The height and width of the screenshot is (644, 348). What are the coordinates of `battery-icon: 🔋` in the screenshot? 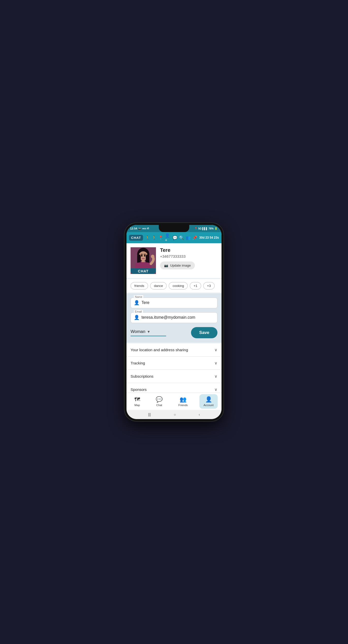 It's located at (216, 229).